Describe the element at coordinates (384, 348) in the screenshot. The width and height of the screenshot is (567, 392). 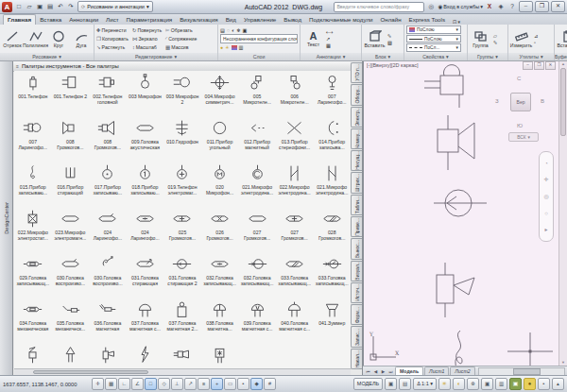
I see `ucs-icon: YX` at that location.